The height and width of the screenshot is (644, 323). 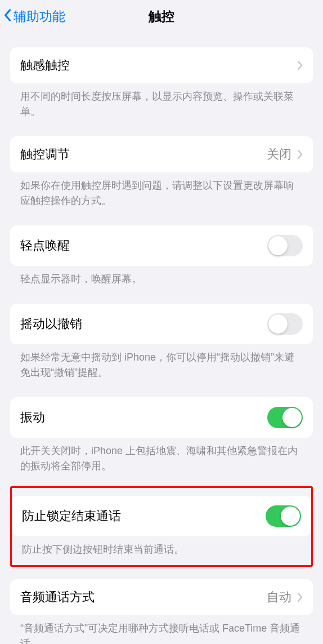 I want to click on section-footer: 如果你在使用触控屏时遇到问题，请调整以下设置更改屏幕响应触控操作的方式。, so click(x=162, y=190).